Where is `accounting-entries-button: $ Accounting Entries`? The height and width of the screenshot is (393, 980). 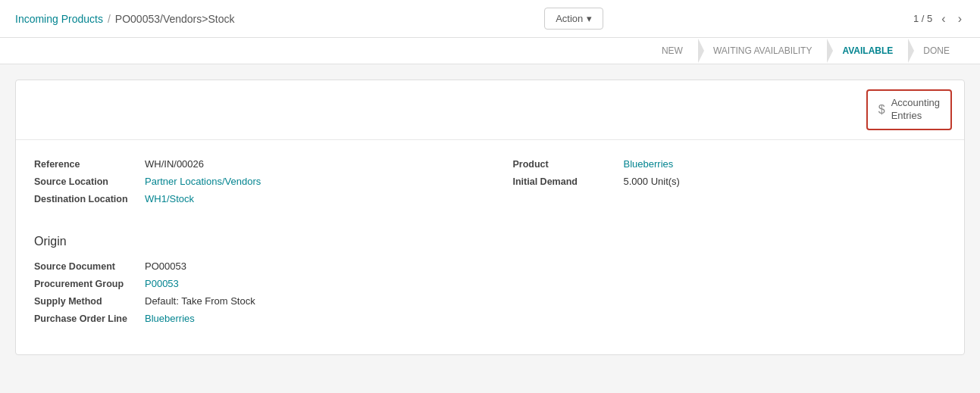 accounting-entries-button: $ Accounting Entries is located at coordinates (910, 110).